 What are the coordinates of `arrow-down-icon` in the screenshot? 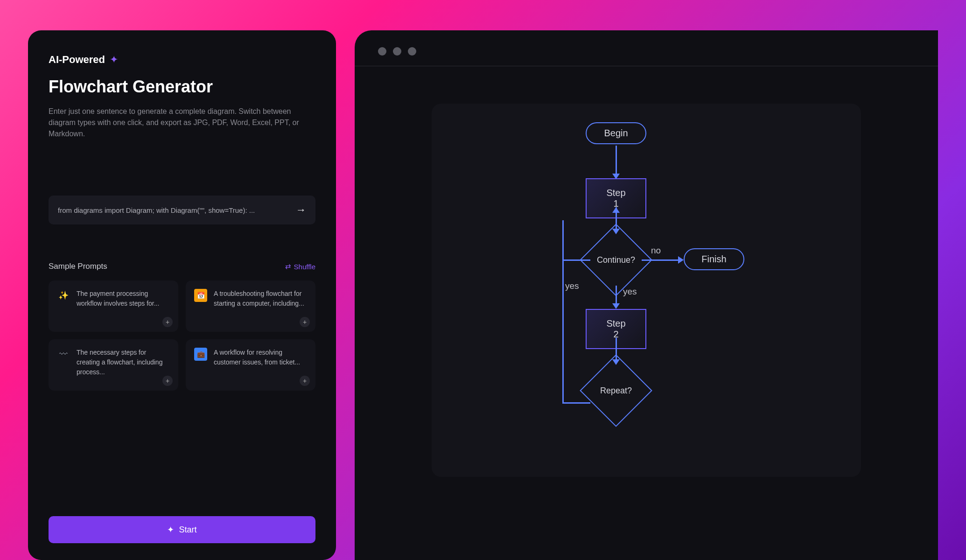 It's located at (616, 306).